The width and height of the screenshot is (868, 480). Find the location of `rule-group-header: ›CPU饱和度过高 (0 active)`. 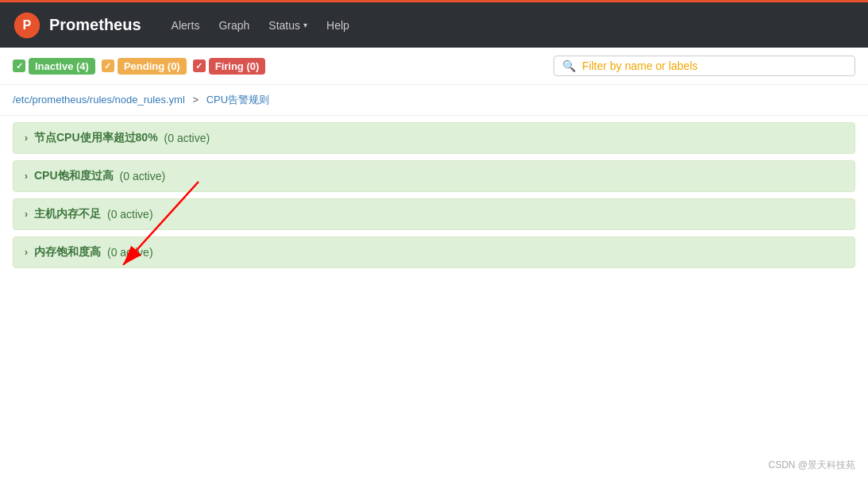

rule-group-header: ›CPU饱和度过高 (0 active) is located at coordinates (434, 176).